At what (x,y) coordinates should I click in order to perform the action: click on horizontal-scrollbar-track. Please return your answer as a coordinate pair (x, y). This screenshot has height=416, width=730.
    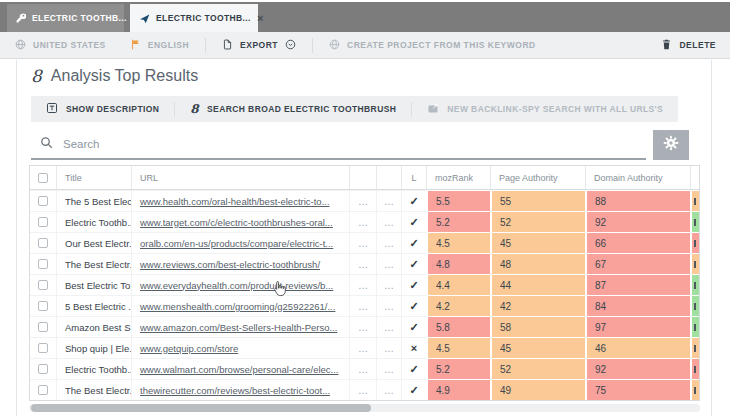
    Looking at the image, I should click on (364, 408).